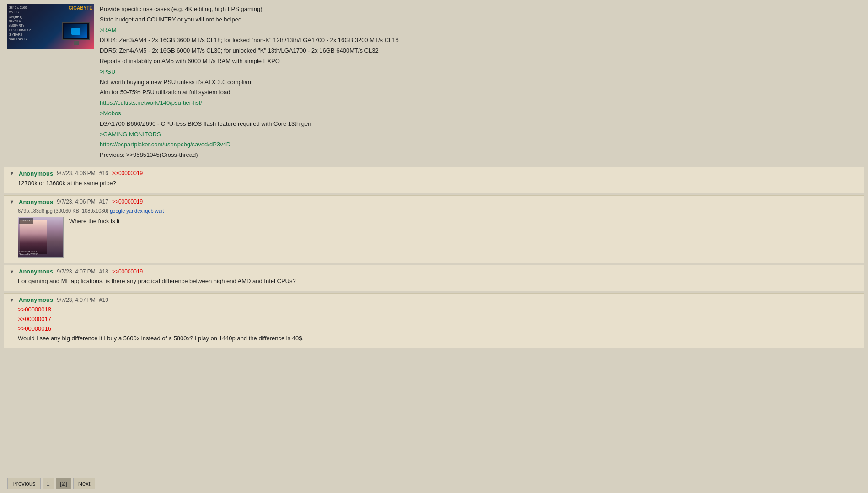 Image resolution: width=868 pixels, height=493 pixels. What do you see at coordinates (41, 237) in the screenshot?
I see `post-17-thumb-inner: VIRTUXT Sakura RX780XT Sakura RX7700XT` at bounding box center [41, 237].